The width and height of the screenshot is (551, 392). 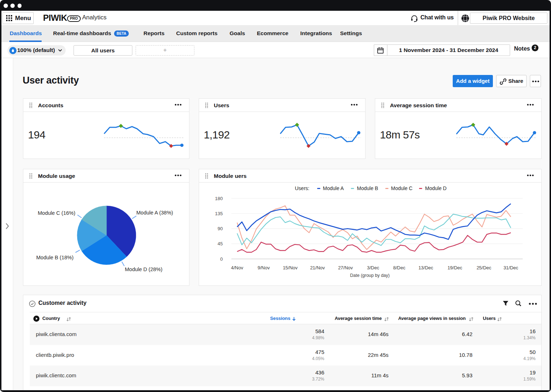 What do you see at coordinates (219, 199) in the screenshot?
I see `svg-text: 180` at bounding box center [219, 199].